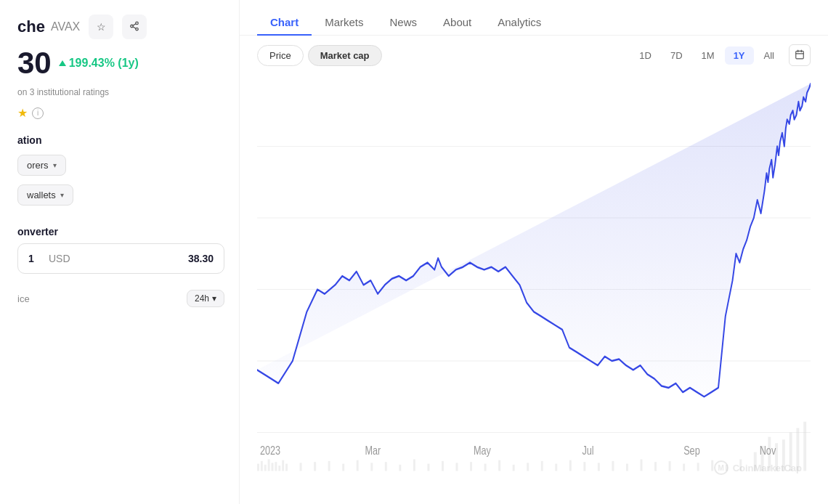 The image size is (828, 504). What do you see at coordinates (739, 55) in the screenshot?
I see `time-1y-button: 1Y` at bounding box center [739, 55].